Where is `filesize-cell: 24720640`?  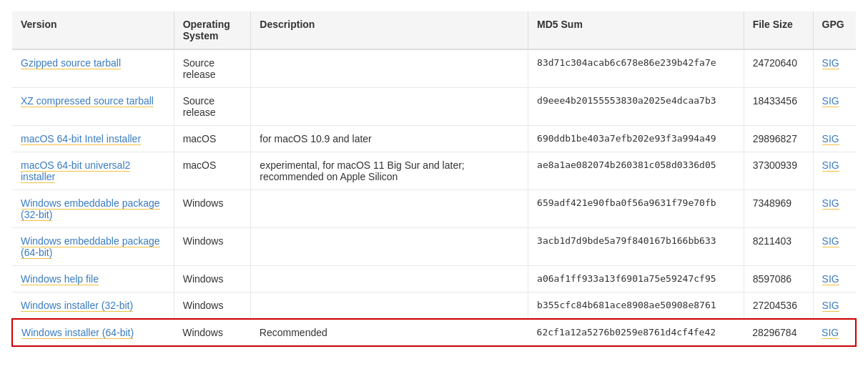 filesize-cell: 24720640 is located at coordinates (778, 69).